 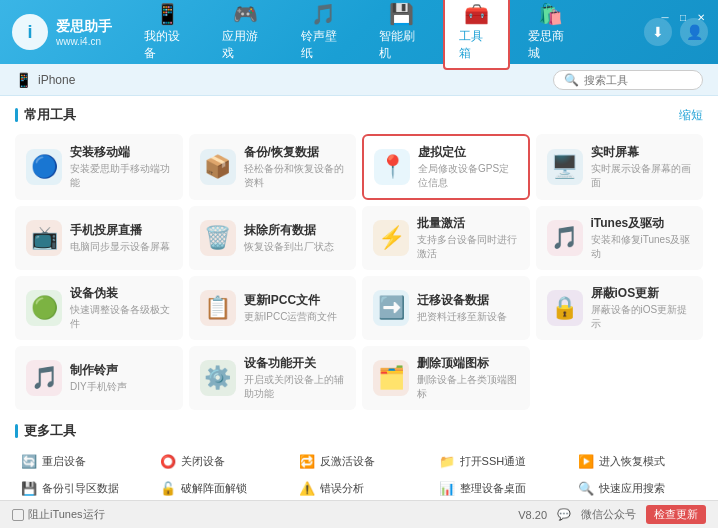 I want to click on batch-activate-name: 批量激活, so click(x=468, y=224).